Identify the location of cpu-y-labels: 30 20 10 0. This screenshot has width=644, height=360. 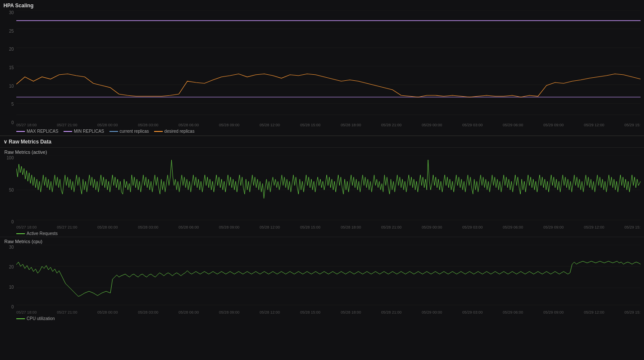
(9, 277).